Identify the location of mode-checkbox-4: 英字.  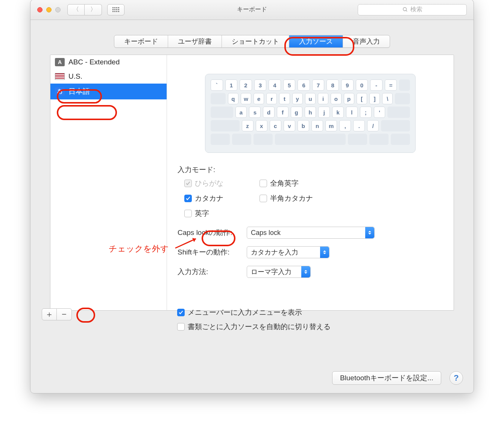
(222, 213).